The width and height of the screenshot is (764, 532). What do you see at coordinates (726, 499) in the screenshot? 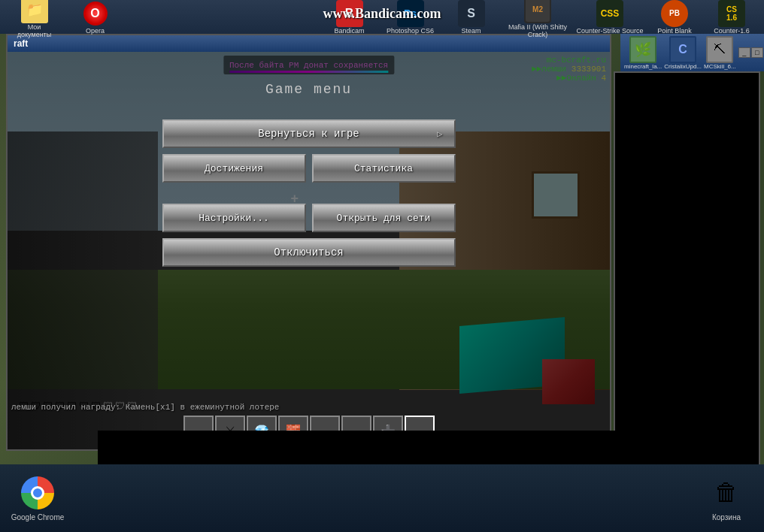
I see `taskbar-item-recycle-bin: 🗑 Корзина` at bounding box center [726, 499].